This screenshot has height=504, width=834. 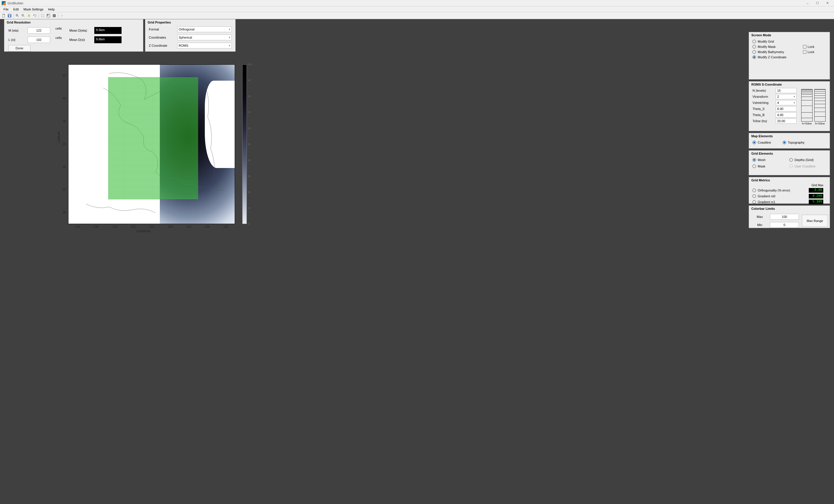 I want to click on toolbar: ?, so click(x=417, y=16).